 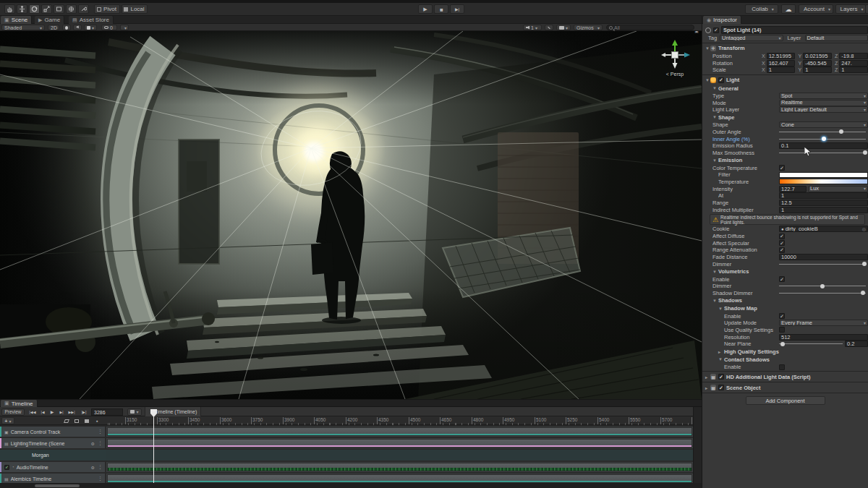 I want to click on scene-visibility-toggle: 0, so click(x=109, y=27).